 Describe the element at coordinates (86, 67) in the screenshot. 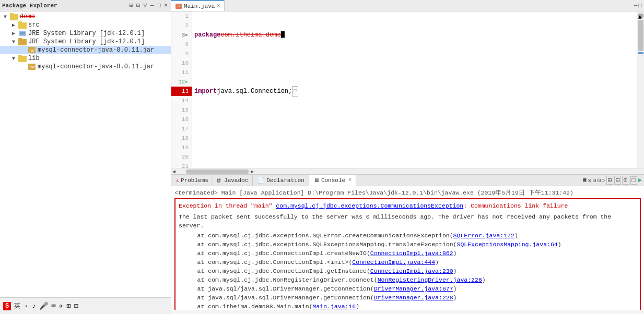

I see `tree-item-mysql-jar-2: jar mysql-connector-java-8.0.11.jar` at that location.